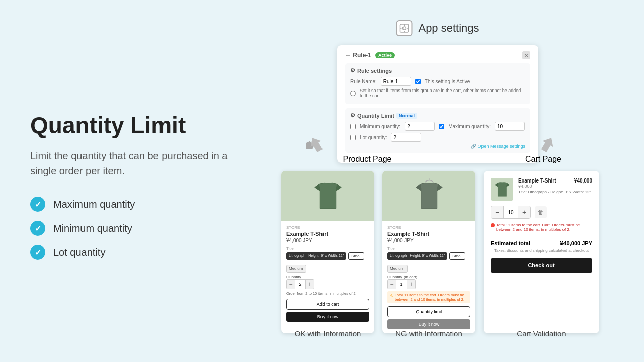 Image resolution: width=644 pixels, height=362 pixels. I want to click on ok-variant-tags: Lithograph - Height: 9" x Width: 12" Sma…, so click(328, 256).